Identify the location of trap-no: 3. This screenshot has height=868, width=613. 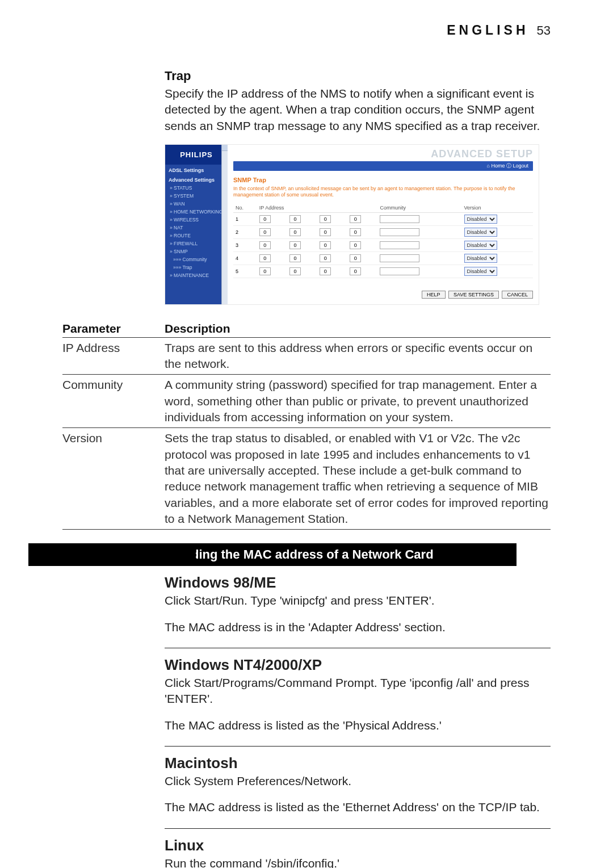
(245, 245).